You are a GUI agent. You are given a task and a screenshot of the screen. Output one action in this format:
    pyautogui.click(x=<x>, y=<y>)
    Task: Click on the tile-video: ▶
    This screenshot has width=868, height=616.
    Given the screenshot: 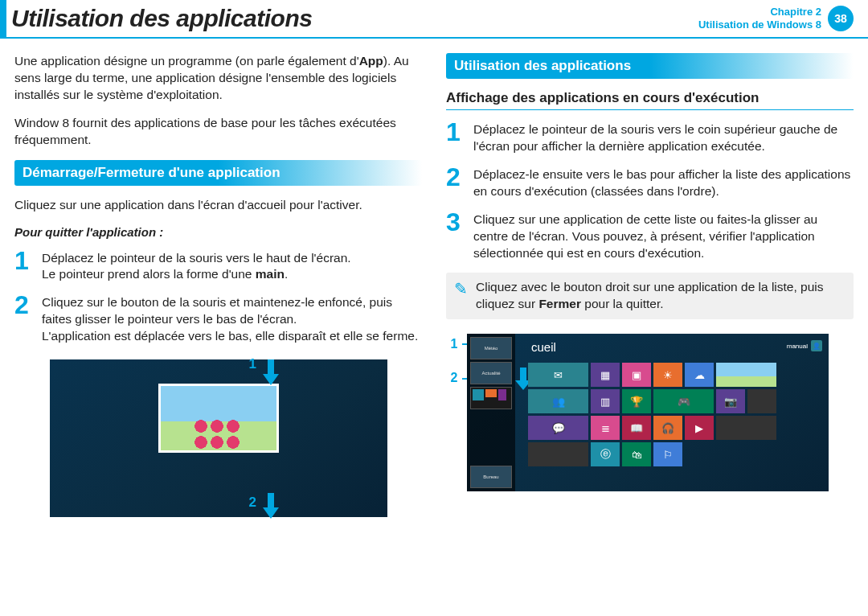 What is the action you would take?
    pyautogui.click(x=699, y=428)
    